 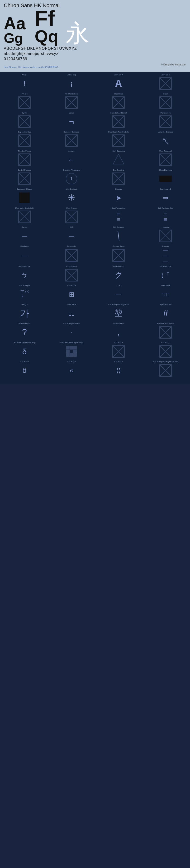 What do you see at coordinates (71, 293) in the screenshot?
I see `cell-cjk-ext-a: CJK Ext A ⊞` at bounding box center [71, 293].